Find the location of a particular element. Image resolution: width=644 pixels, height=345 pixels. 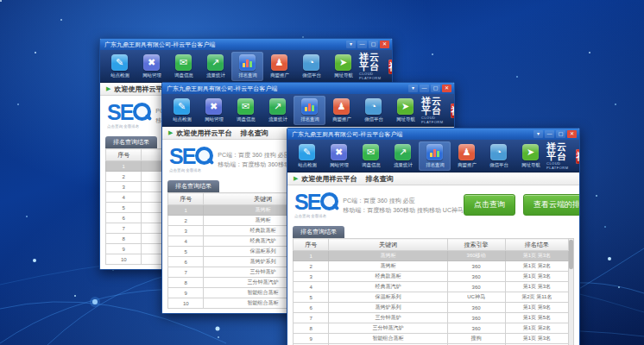

table-row: 1蒸烤柜360移动第1页 第3名 is located at coordinates (432, 256).